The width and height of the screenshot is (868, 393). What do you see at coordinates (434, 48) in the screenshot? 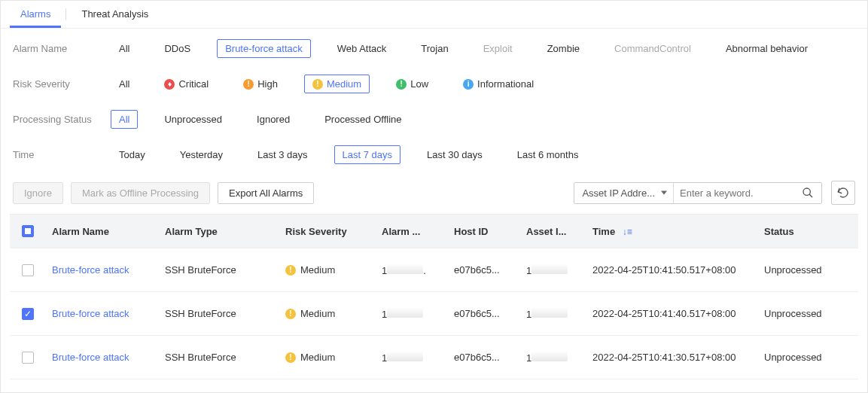
I see `opt-alarm-trojan: Trojan` at bounding box center [434, 48].